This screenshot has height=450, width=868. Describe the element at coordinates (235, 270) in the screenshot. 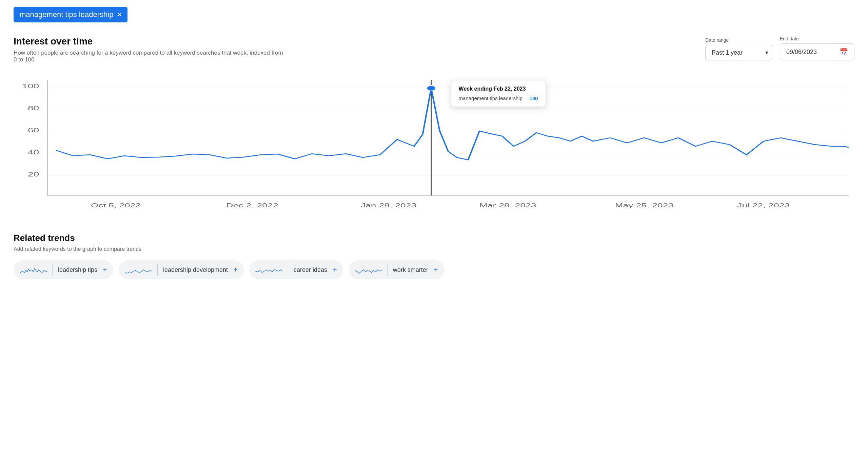

I see `related-item-add-leadership-dev: +` at that location.